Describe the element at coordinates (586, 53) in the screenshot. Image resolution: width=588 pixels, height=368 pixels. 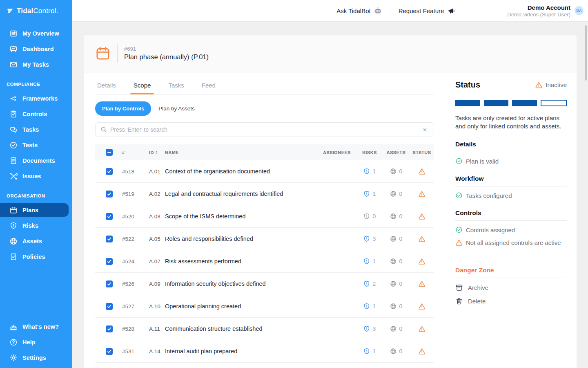
I see `scrollbar-thumb` at that location.